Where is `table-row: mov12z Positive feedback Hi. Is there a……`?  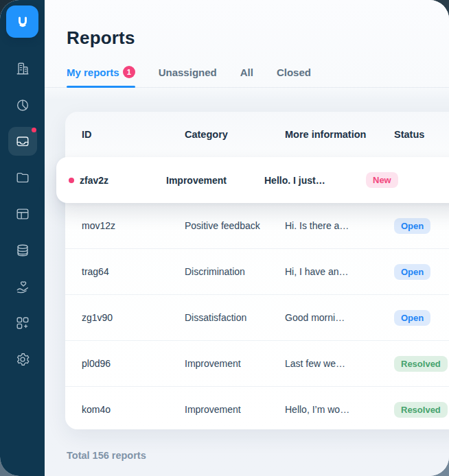
table-row: mov12z Positive feedback Hi. Is there a…… is located at coordinates (257, 226).